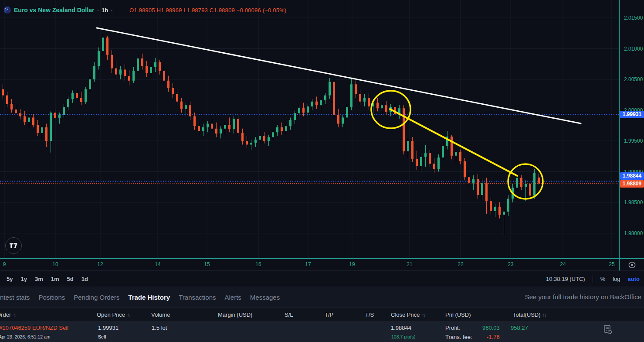 The image size is (644, 342). Describe the element at coordinates (634, 202) in the screenshot. I see `price-axis-label: 1.98500` at that location.